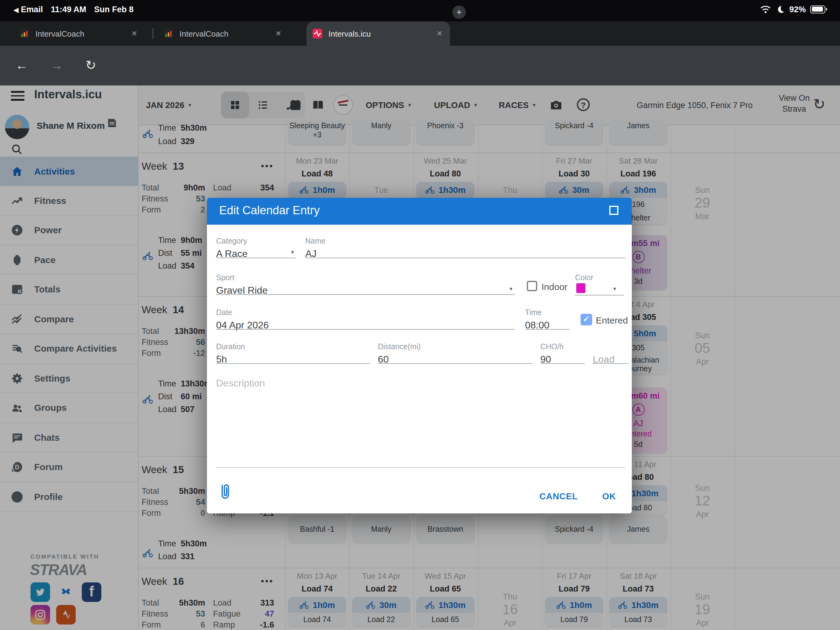 The image size is (840, 630). What do you see at coordinates (420, 33) in the screenshot?
I see `tab-strip: IntervalCoach✕IntervalCoach✕Intervals.ic…` at bounding box center [420, 33].